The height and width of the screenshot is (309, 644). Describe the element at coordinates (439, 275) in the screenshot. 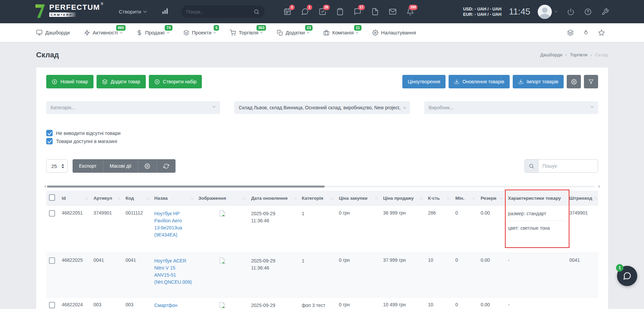

I see `cell-qty: 10` at that location.